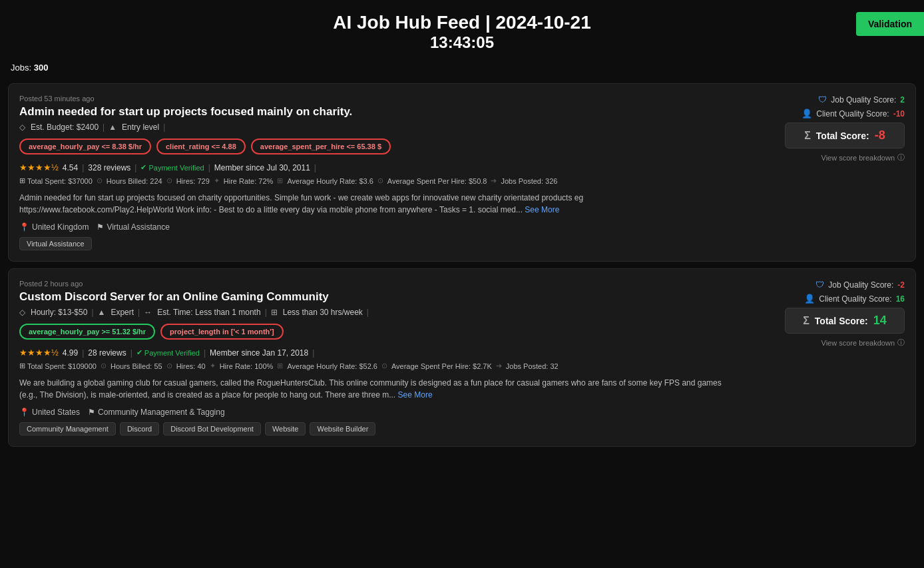 The height and width of the screenshot is (568, 924). I want to click on tags-row: Community ManagementDiscordDiscord Bot D…, so click(377, 429).